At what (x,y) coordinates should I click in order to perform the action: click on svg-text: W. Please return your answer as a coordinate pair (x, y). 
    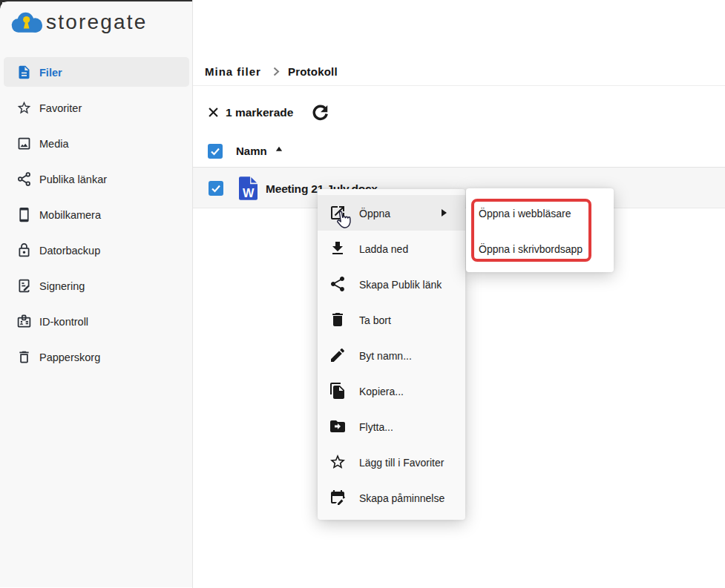
    Looking at the image, I should click on (248, 193).